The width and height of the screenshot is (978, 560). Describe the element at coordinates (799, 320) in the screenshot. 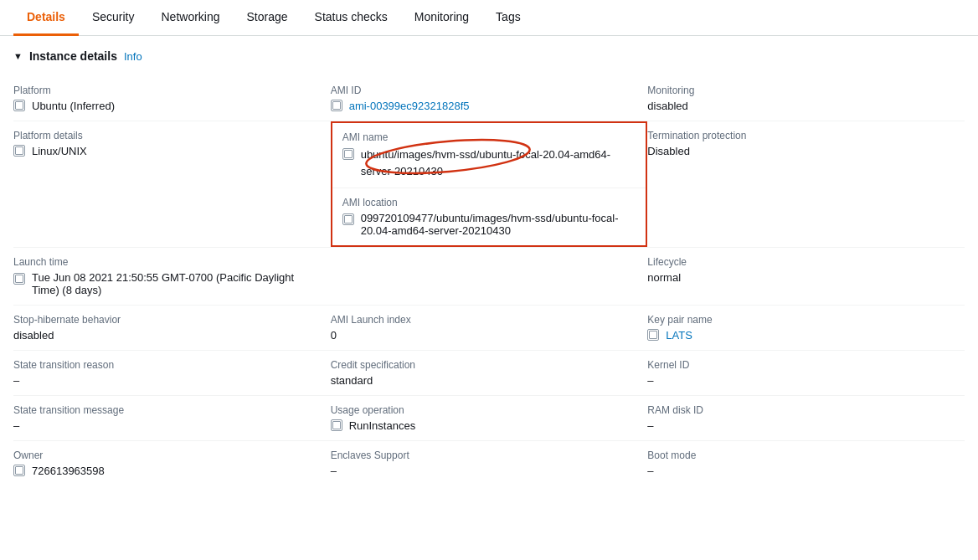

I see `key-pair-label: Key pair name` at that location.